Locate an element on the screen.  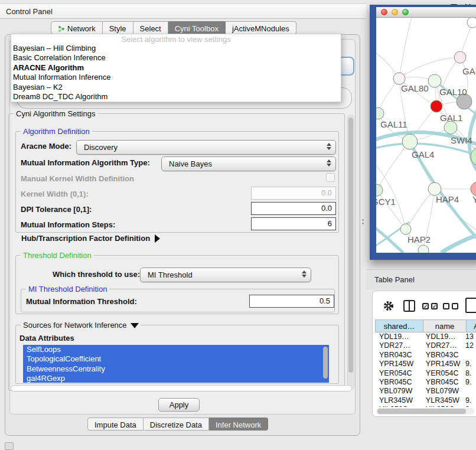
cell: YER054C is located at coordinates (442, 373).